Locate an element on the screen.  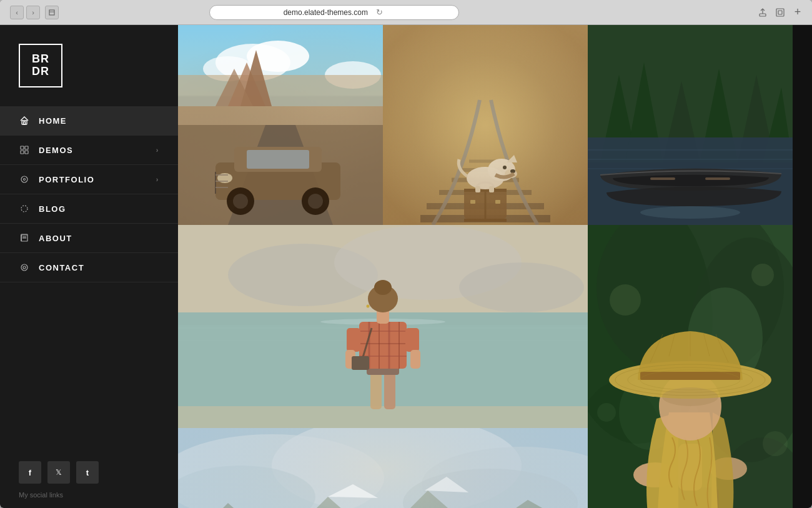
nav-menu: HOME DEMOS › is located at coordinates (89, 274).